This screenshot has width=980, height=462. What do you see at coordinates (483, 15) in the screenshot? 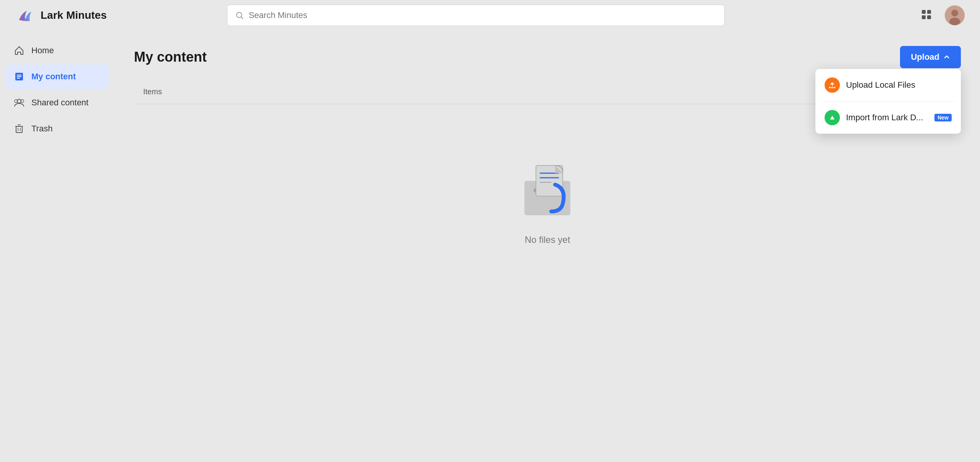
I see `search-input` at bounding box center [483, 15].